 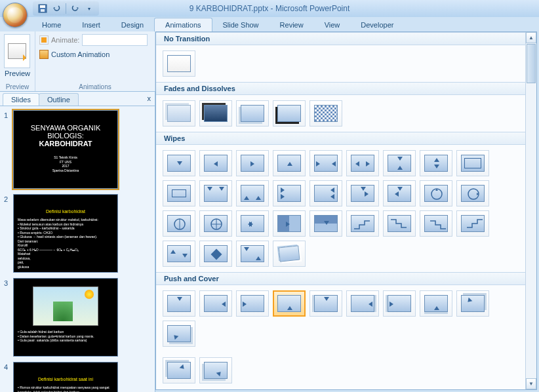 I want to click on transition-cover-rd, so click(x=179, y=370).